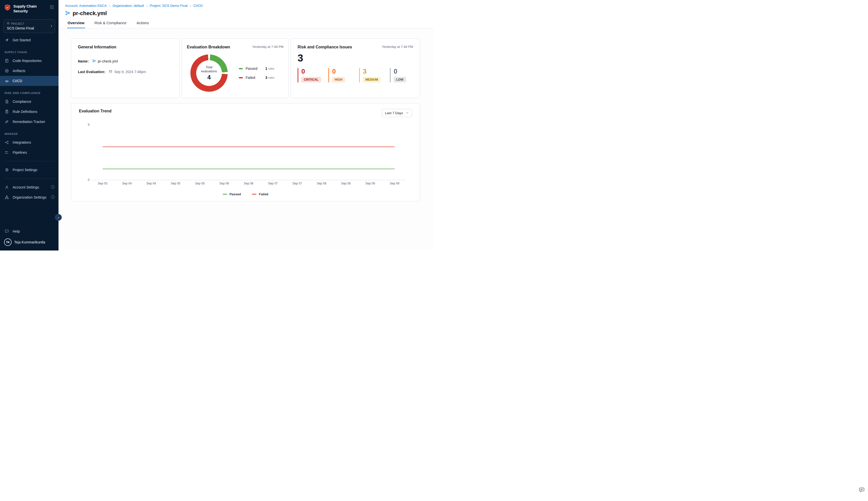 Image resolution: width=868 pixels, height=501 pixels. I want to click on module-grid-icon, so click(52, 8).